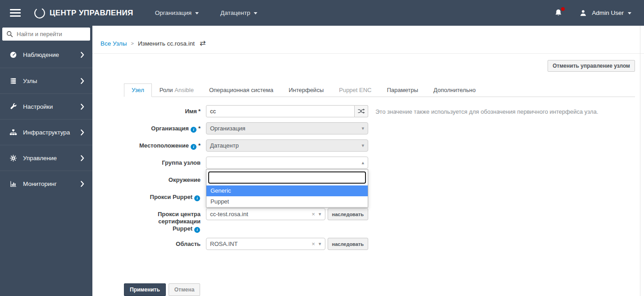 The height and width of the screenshot is (296, 644). What do you see at coordinates (379, 90) in the screenshot?
I see `tab-bar: Узел Роли Ansible Операционная система И…` at bounding box center [379, 90].